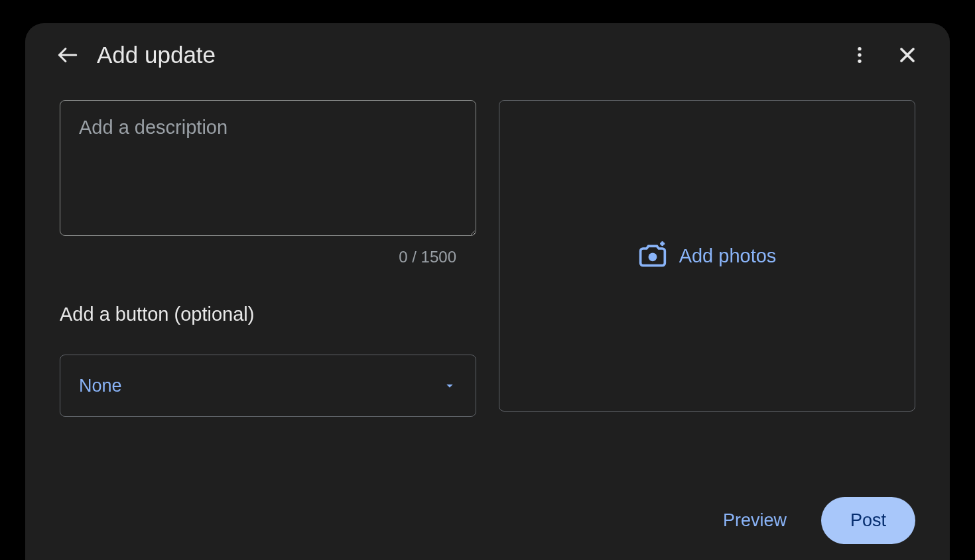 The height and width of the screenshot is (560, 975). What do you see at coordinates (450, 386) in the screenshot?
I see `dropdown-arrow-icon` at bounding box center [450, 386].